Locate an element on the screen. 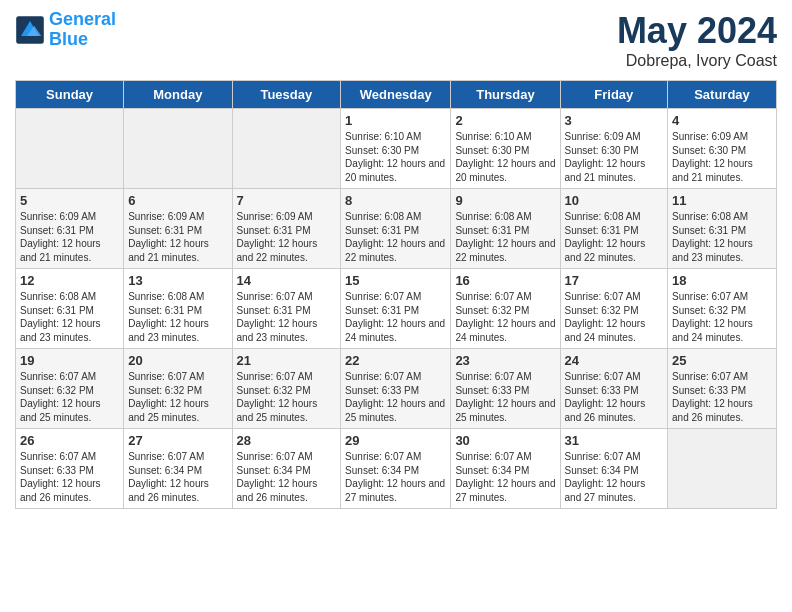 Image resolution: width=792 pixels, height=612 pixels. calendar-cell: 30Sunrise: 6:07 AMSunset: 6:34 PMDayligh… is located at coordinates (506, 469).